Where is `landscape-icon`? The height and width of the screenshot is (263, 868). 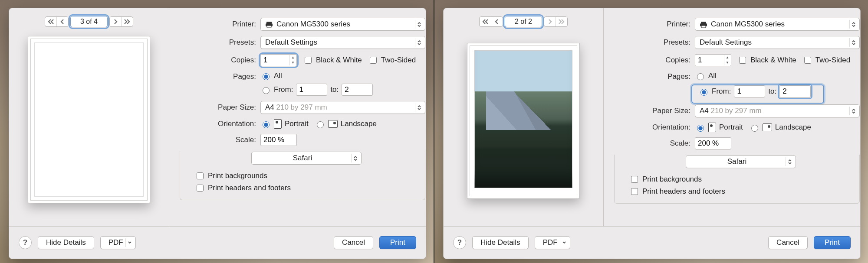
landscape-icon is located at coordinates (333, 124).